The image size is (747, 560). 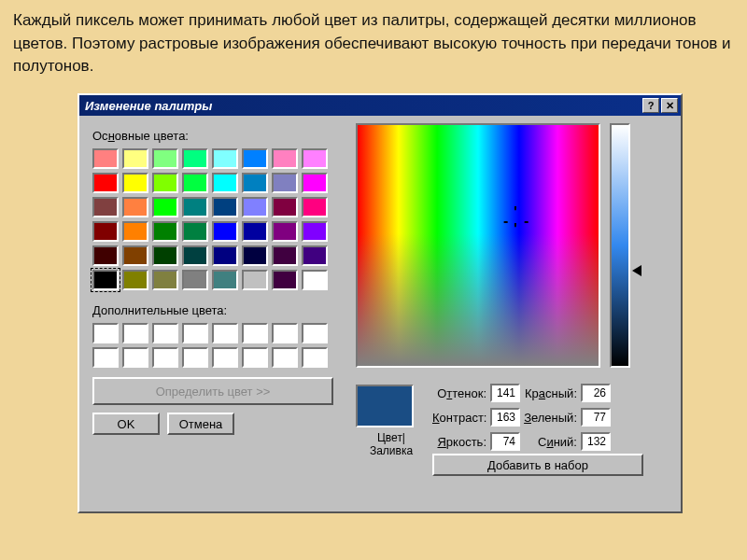 I want to click on sat-label: Контраст:, so click(x=461, y=418).